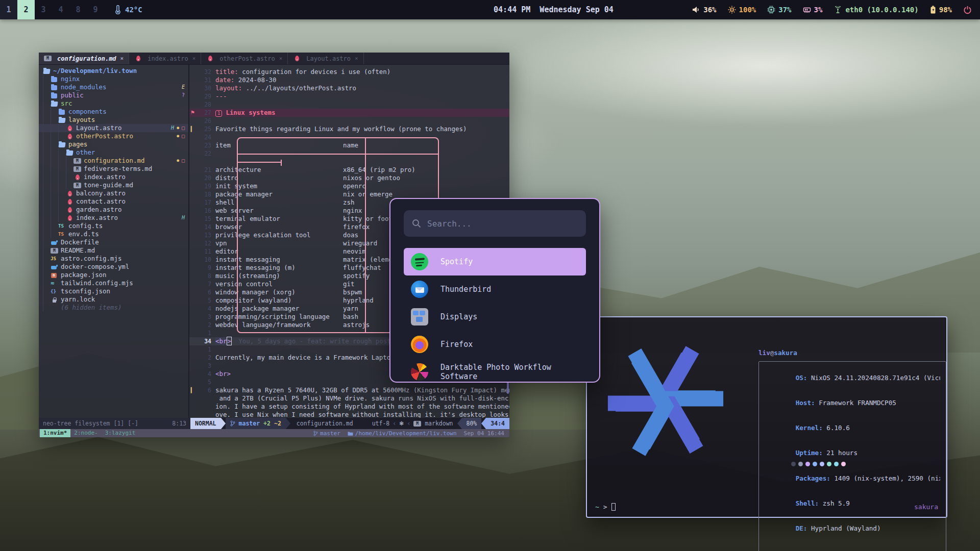  I want to click on launcher-entry: Spotify, so click(495, 262).